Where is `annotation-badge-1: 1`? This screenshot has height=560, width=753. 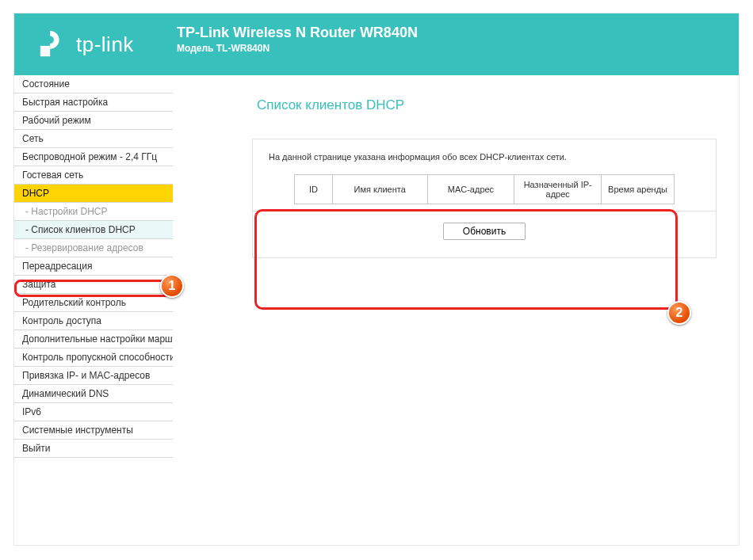 annotation-badge-1: 1 is located at coordinates (172, 286).